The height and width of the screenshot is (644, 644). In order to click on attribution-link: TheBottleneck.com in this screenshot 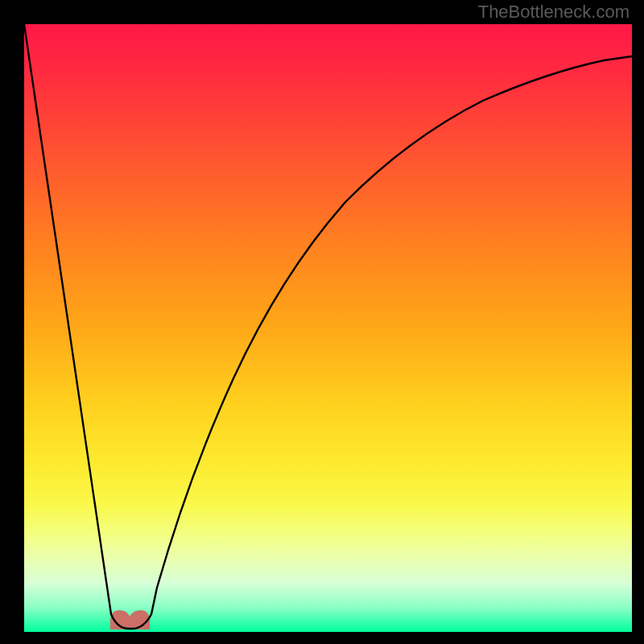, I will do `click(554, 12)`.